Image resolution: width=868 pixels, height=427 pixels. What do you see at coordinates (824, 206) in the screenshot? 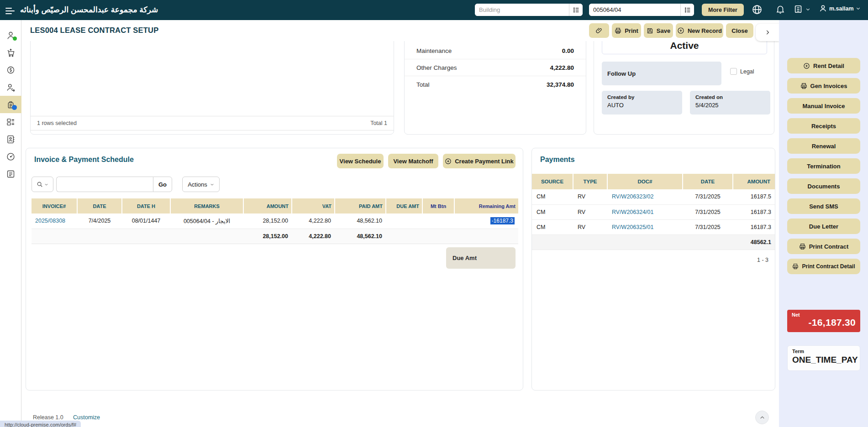
I see `send-sms-button: Send SMS` at bounding box center [824, 206].